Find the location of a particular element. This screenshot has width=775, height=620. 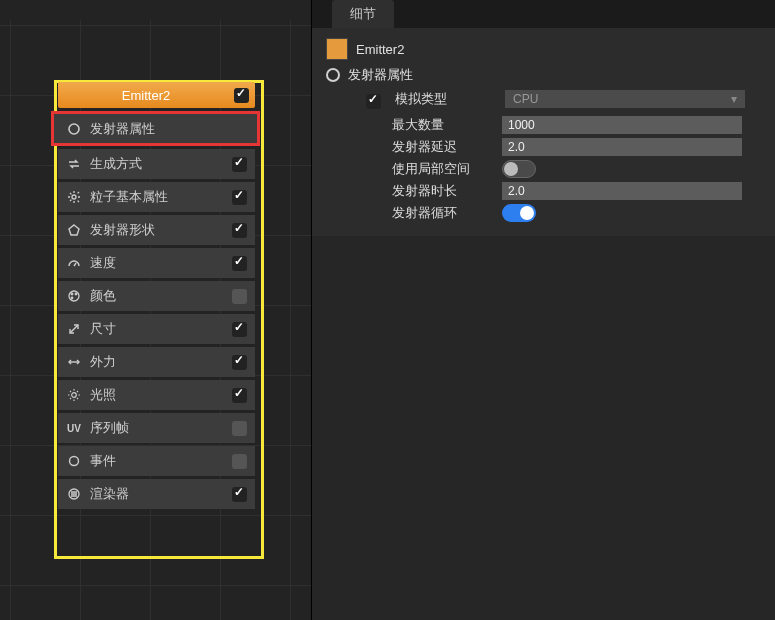

object-name: Emitter2 is located at coordinates (380, 50).